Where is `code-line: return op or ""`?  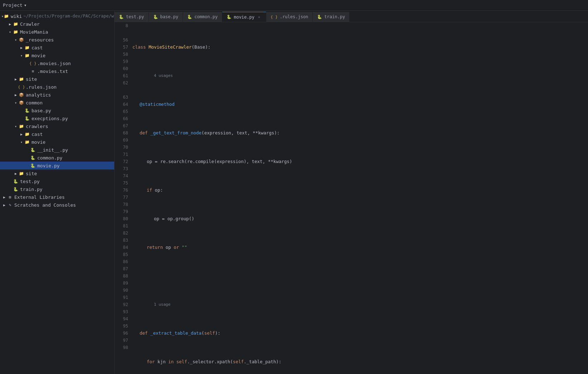
code-line: return op or "" is located at coordinates (356, 247).